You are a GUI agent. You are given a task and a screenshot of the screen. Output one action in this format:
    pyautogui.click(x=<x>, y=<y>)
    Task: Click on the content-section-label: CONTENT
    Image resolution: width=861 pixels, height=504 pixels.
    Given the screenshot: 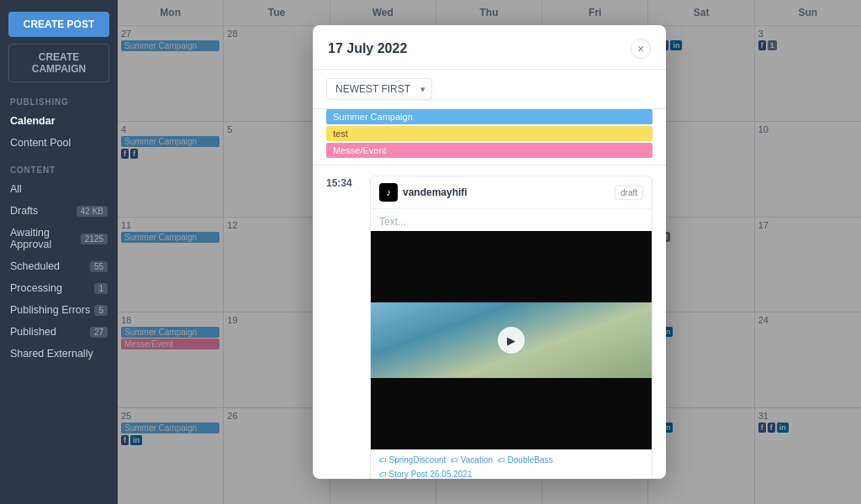 What is the action you would take?
    pyautogui.click(x=59, y=166)
    